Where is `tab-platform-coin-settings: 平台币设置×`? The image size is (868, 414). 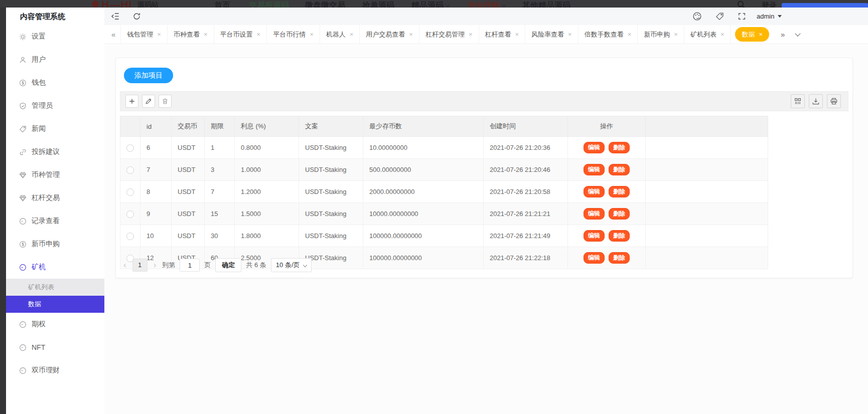 tab-platform-coin-settings: 平台币设置× is located at coordinates (241, 34).